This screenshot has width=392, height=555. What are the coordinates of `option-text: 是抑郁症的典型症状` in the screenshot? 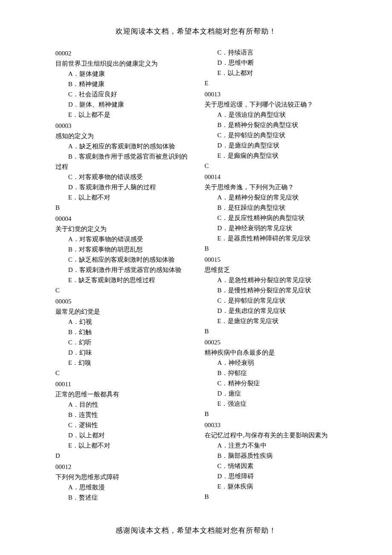 It's located at (257, 135).